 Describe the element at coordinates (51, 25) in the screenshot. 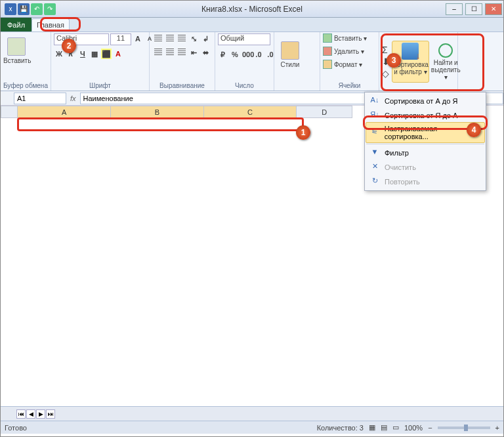

I see `ribbon-tab-главная: Главная` at that location.